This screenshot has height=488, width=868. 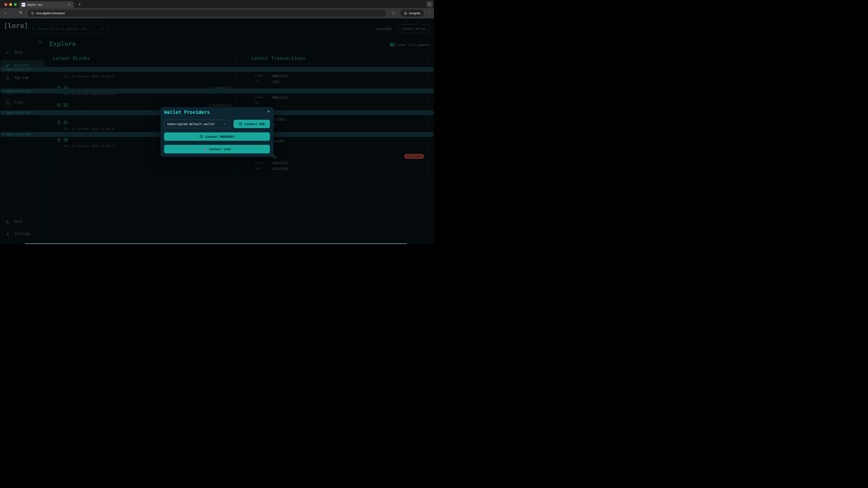 I want to click on logo-bracket-close: ], so click(x=26, y=26).